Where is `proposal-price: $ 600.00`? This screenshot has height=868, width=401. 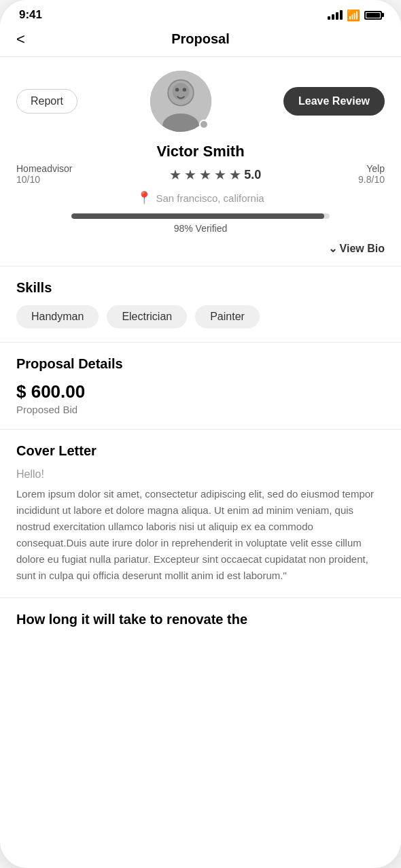 proposal-price: $ 600.00 is located at coordinates (201, 392).